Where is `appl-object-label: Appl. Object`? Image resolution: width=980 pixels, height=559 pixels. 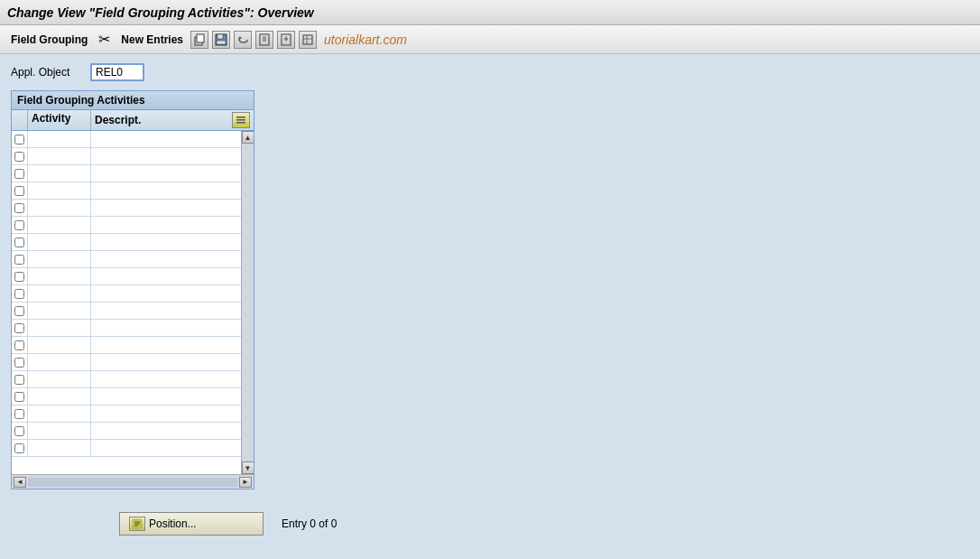
appl-object-label: Appl. Object is located at coordinates (47, 72).